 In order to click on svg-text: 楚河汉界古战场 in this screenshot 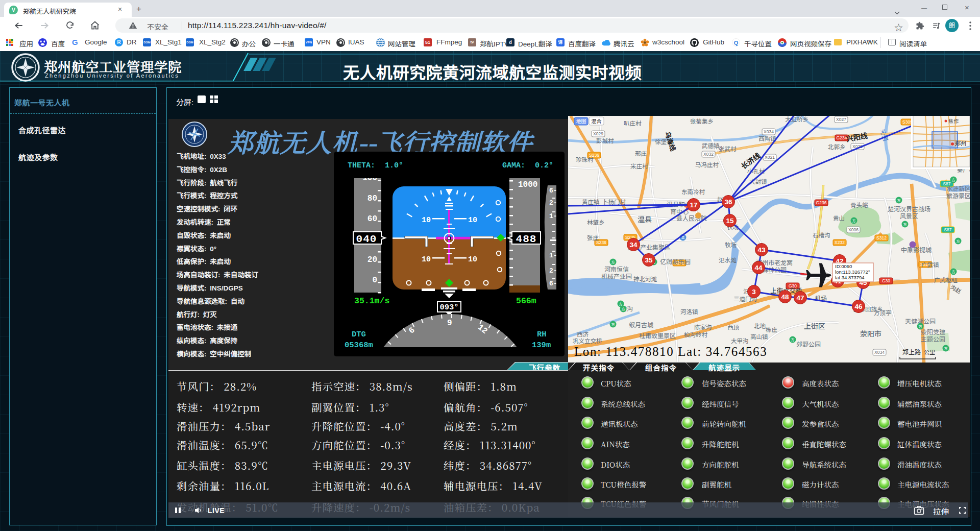, I will do `click(909, 209)`.